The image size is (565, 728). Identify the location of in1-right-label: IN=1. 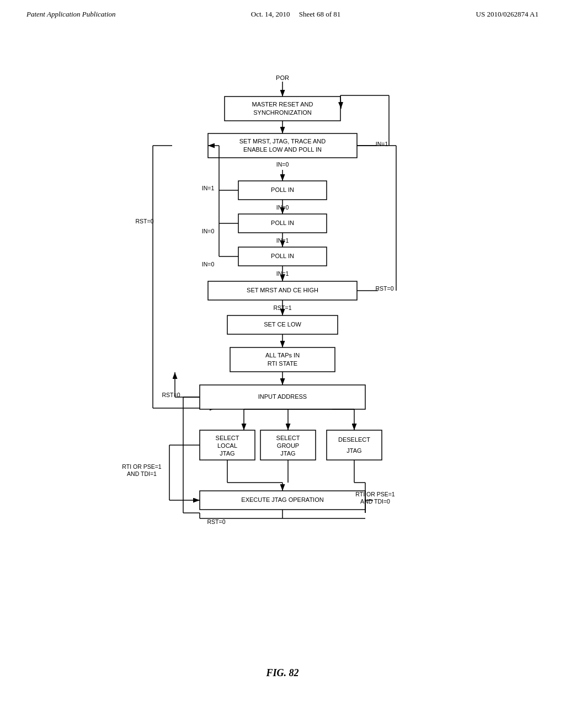
(382, 144).